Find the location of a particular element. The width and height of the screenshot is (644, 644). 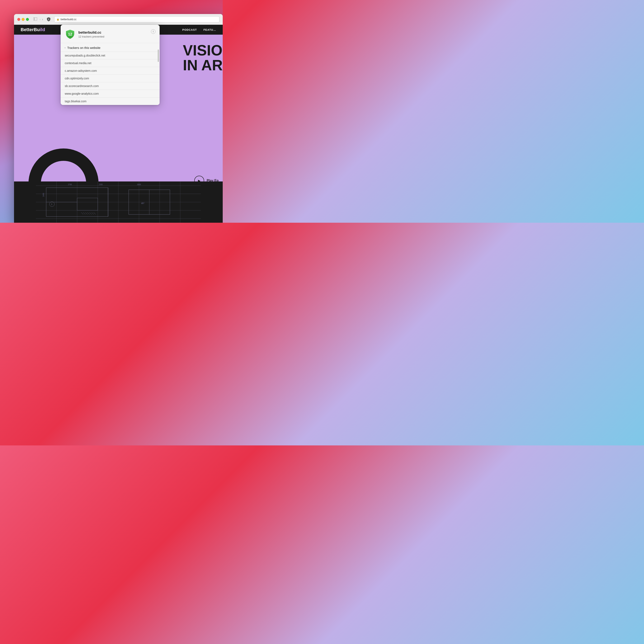

svg-text: 3000 is located at coordinates (139, 185).